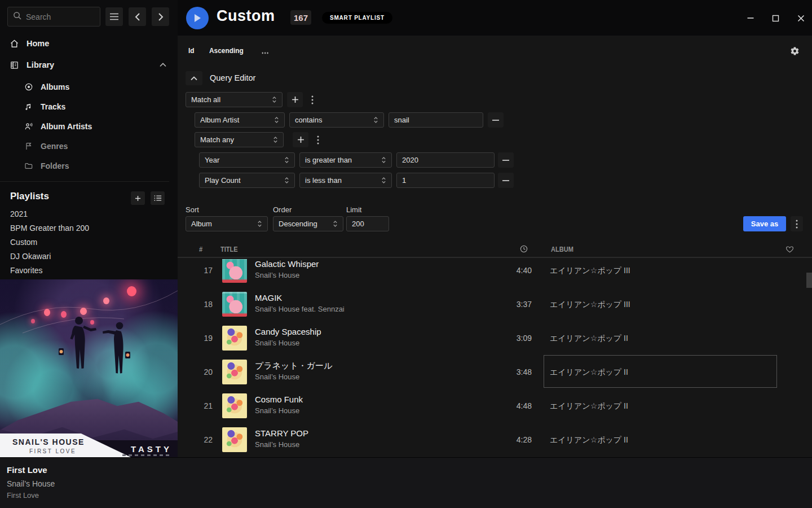  I want to click on playlist-item: 2021, so click(19, 214).